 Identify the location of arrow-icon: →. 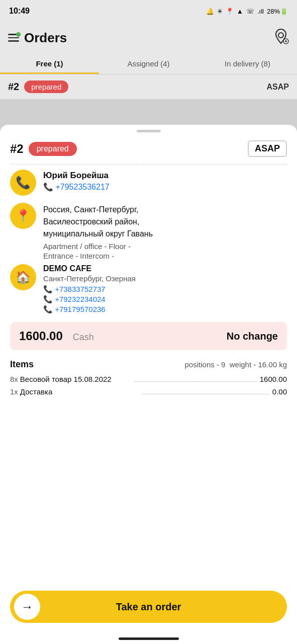
(27, 607).